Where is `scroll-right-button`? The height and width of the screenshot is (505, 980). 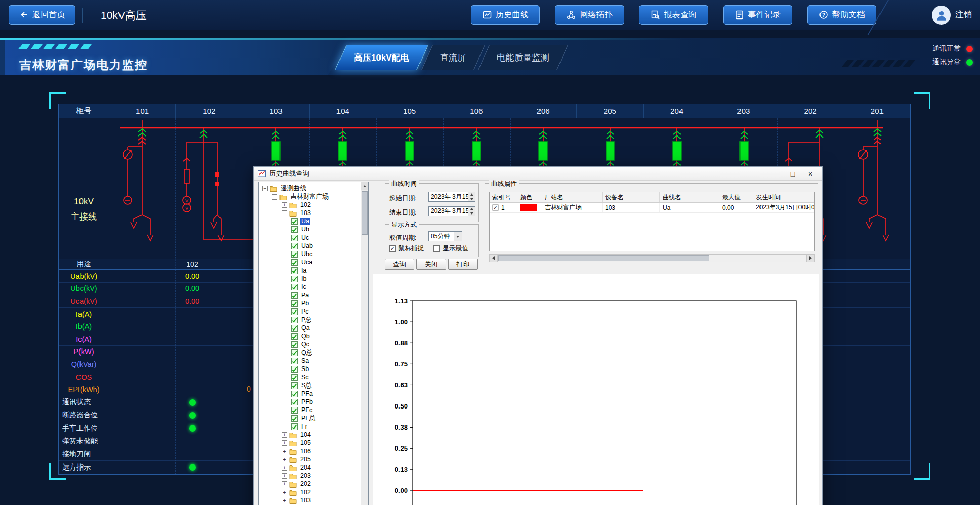
scroll-right-button is located at coordinates (810, 258).